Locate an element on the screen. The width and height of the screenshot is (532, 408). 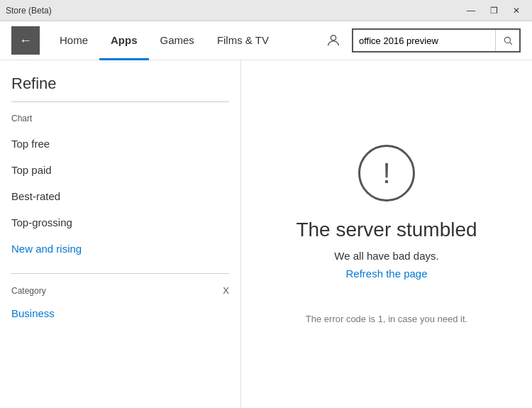
error-icon-circle: ! is located at coordinates (387, 173).